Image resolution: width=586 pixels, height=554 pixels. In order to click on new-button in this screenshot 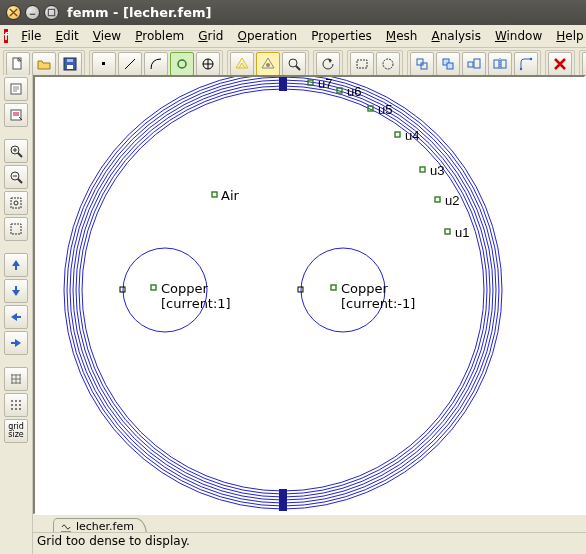, I will do `click(18, 64)`.